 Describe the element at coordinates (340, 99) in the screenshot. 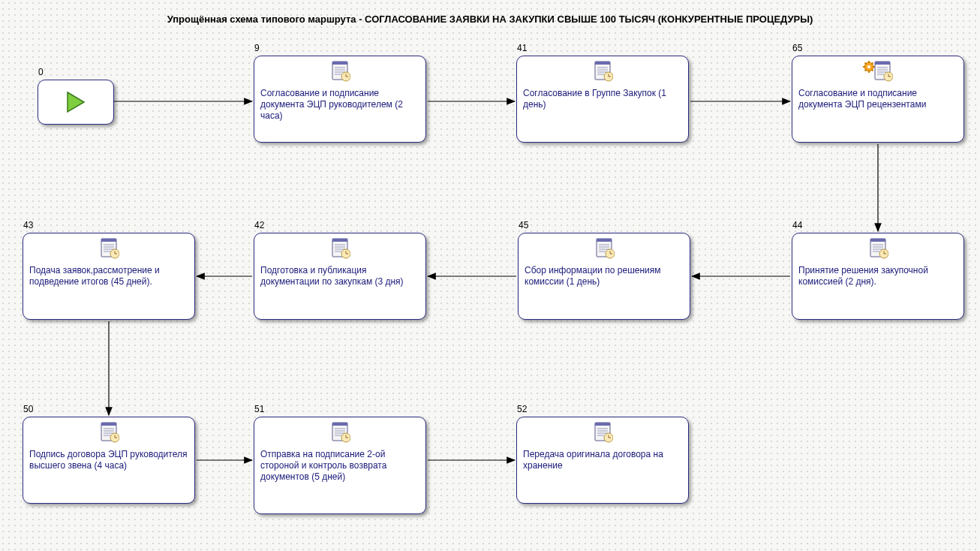

I see `task-node-9: 9 Согласование и подписание документа ЭЦ…` at that location.